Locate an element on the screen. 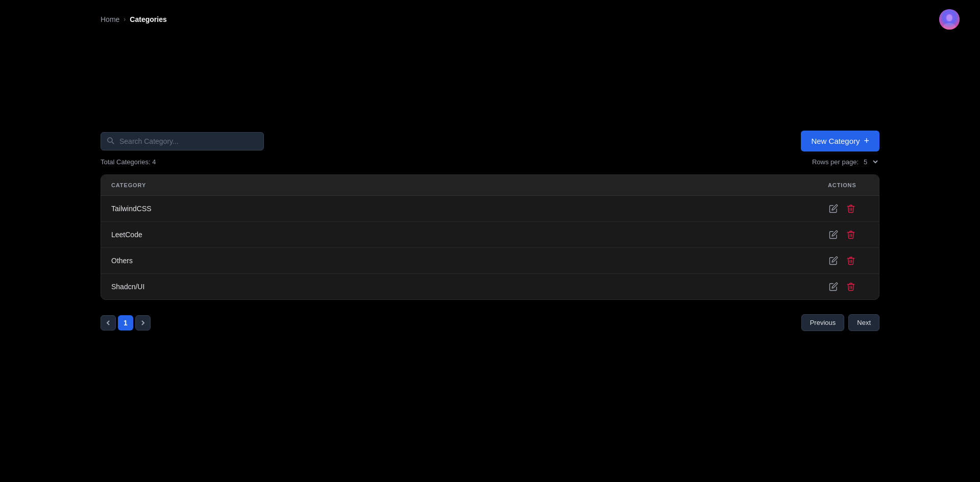  avatar is located at coordinates (949, 19).